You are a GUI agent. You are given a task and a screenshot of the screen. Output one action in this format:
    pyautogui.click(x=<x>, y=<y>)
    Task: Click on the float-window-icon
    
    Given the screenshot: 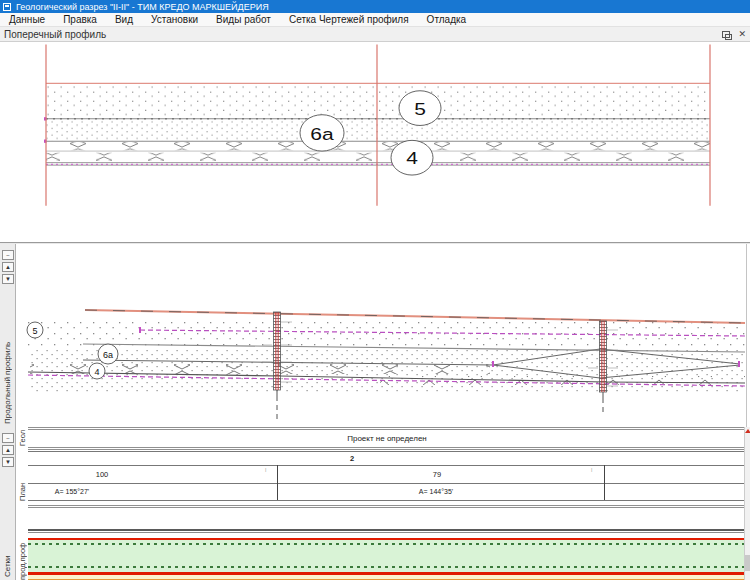 What is the action you would take?
    pyautogui.click(x=726, y=34)
    